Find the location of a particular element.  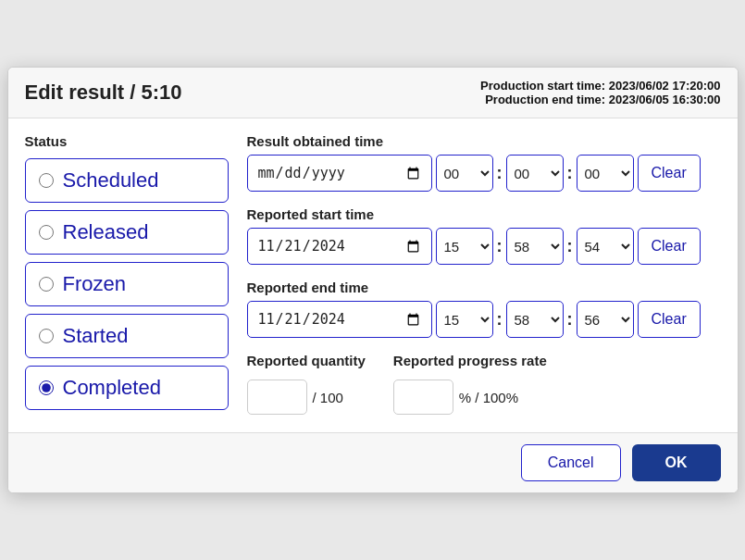

quantity-group: Reported quantity / 100 is located at coordinates (306, 383).